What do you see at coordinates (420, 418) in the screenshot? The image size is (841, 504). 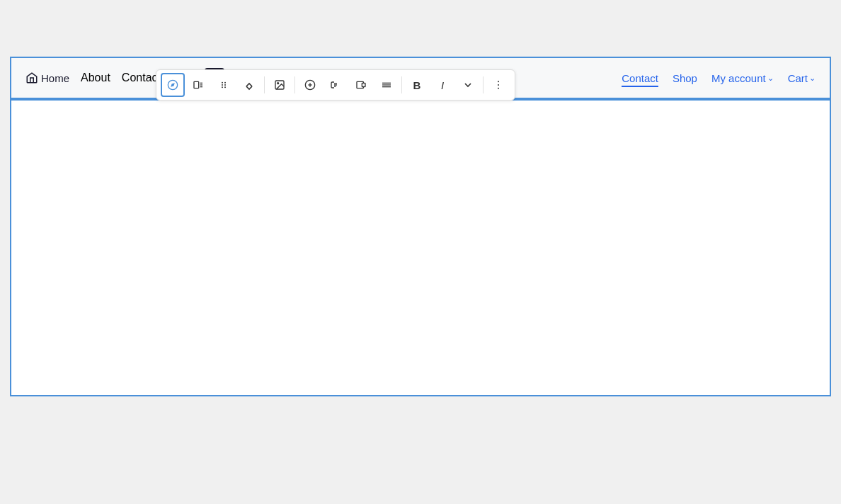 I see `bottom-area` at bounding box center [420, 418].